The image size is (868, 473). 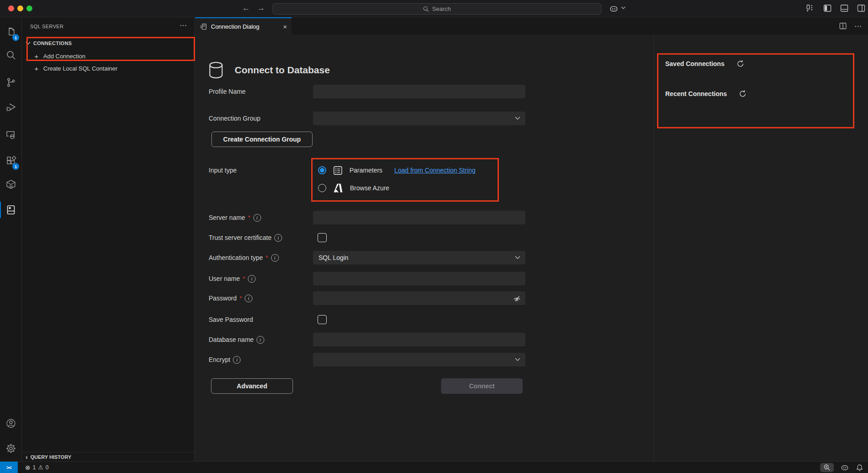 What do you see at coordinates (203, 26) in the screenshot?
I see `connection-dialog-tab-icon` at bounding box center [203, 26].